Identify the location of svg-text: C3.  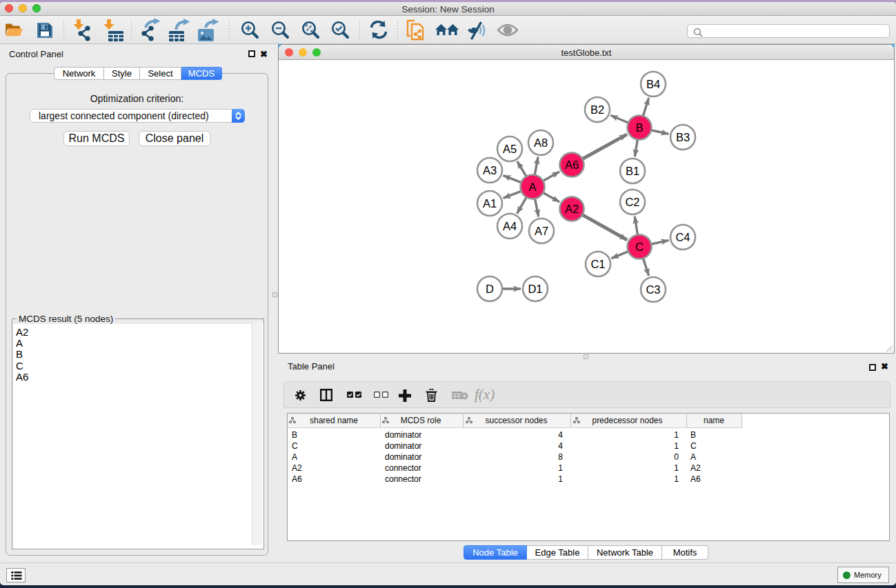
(653, 290).